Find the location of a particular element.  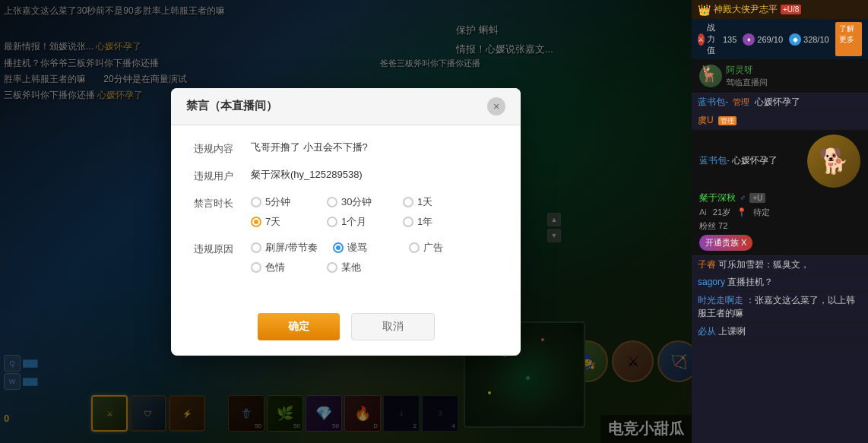

ban-duration-label: 禁言时长 is located at coordinates (222, 203).